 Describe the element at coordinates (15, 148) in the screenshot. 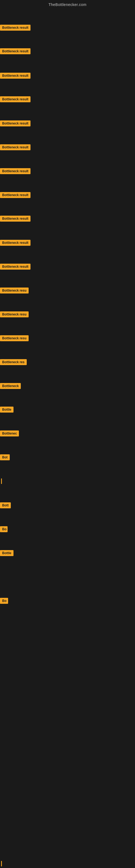

I see `result-row-5: Bottleneck result` at that location.